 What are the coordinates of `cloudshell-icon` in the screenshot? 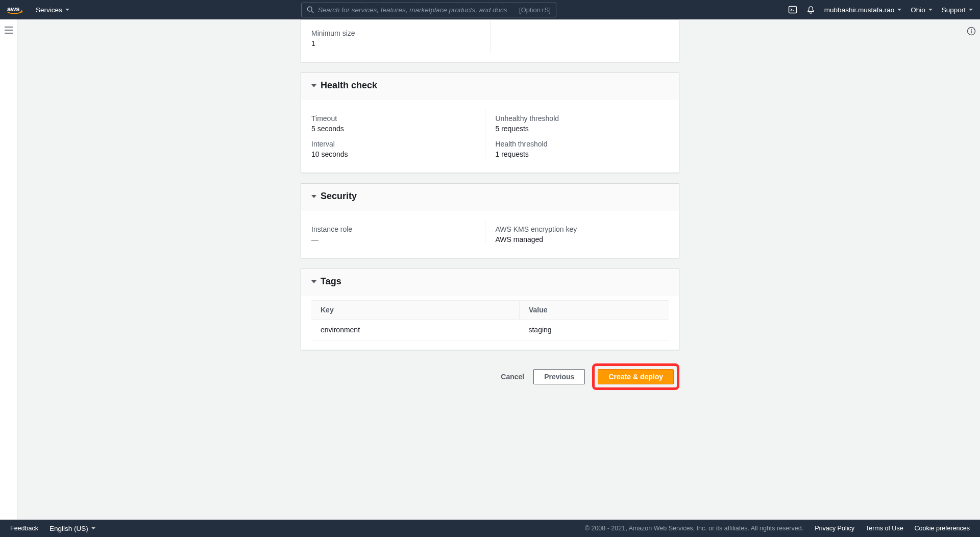 It's located at (793, 10).